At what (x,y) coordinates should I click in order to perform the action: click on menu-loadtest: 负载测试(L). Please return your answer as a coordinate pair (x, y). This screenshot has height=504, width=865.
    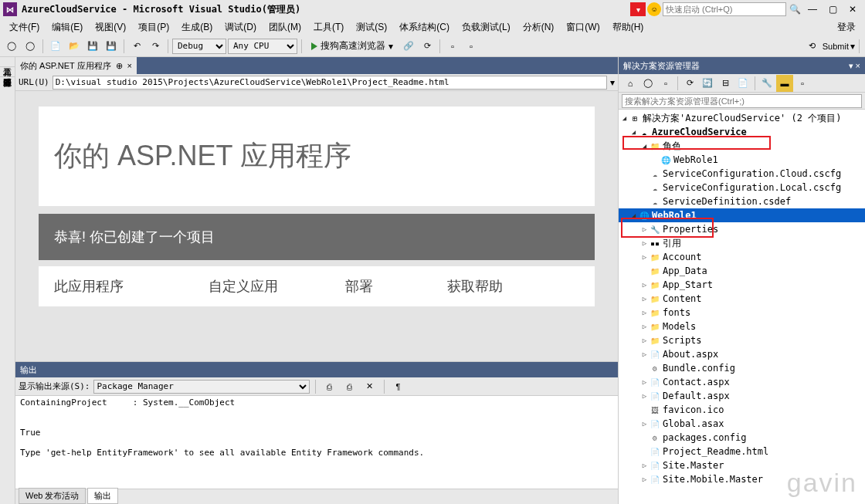
    Looking at the image, I should click on (487, 28).